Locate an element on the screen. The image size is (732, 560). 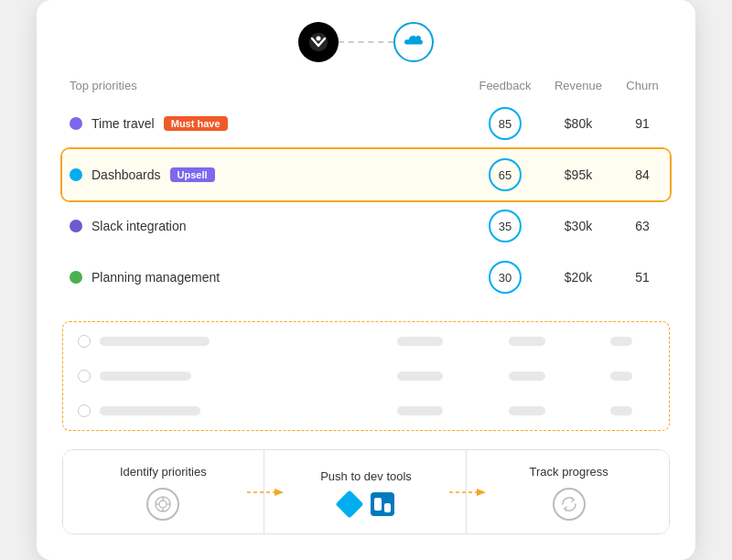
col-churn: Churn is located at coordinates (642, 86).